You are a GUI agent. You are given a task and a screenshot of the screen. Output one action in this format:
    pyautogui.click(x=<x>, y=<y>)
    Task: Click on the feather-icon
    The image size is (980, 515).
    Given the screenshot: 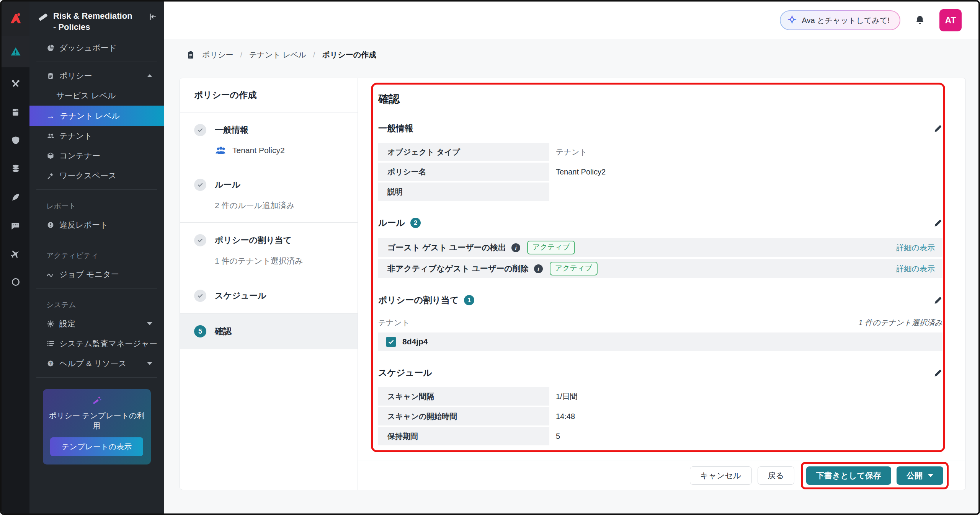 What is the action you would take?
    pyautogui.click(x=15, y=197)
    